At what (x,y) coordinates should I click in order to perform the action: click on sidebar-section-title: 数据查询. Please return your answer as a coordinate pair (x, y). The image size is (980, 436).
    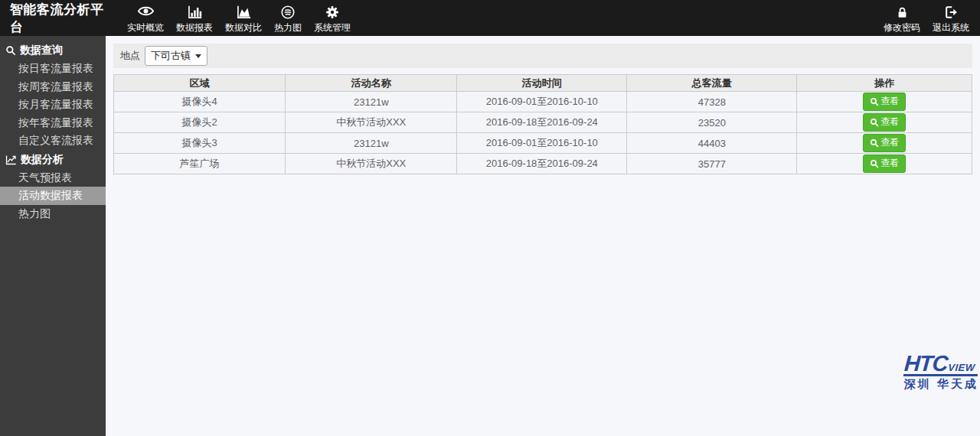
    Looking at the image, I should click on (41, 50).